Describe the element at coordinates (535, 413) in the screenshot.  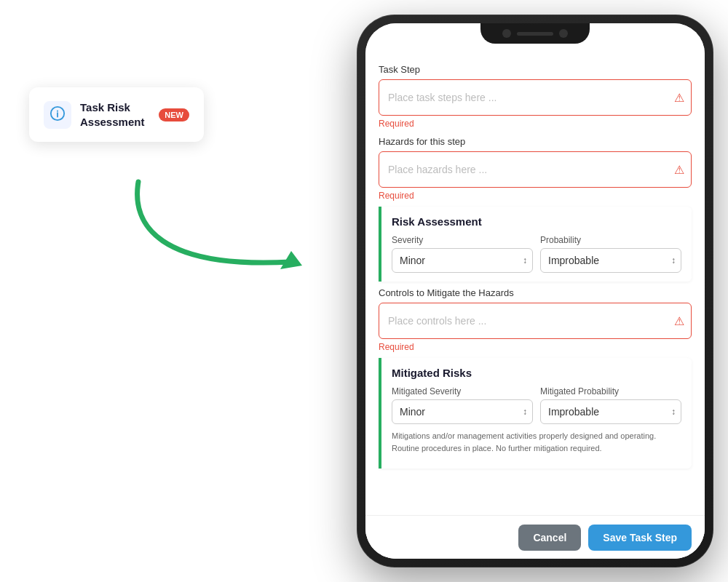
I see `mitigated-risks-section: Mitigated Risks Mitigated Severity Negli…` at that location.